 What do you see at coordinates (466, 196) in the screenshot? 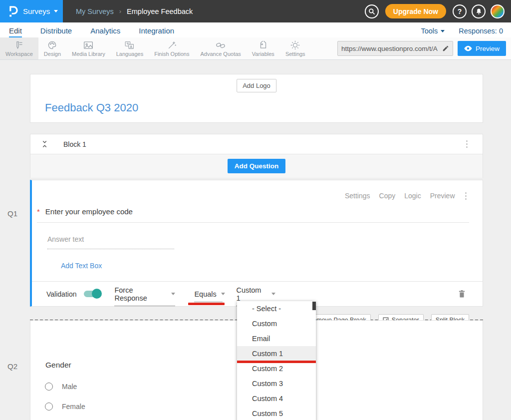
I see `q1-menu-icon` at bounding box center [466, 196].